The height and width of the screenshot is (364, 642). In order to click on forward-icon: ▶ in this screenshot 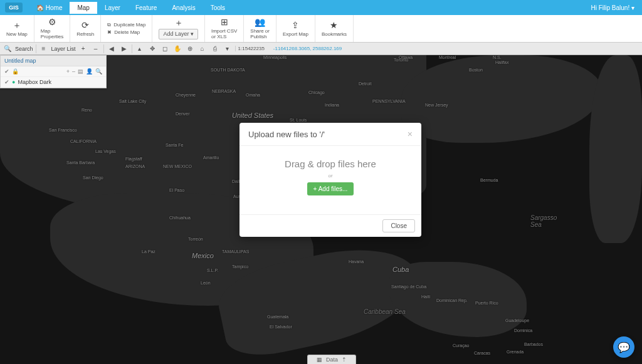, I will do `click(124, 49)`.